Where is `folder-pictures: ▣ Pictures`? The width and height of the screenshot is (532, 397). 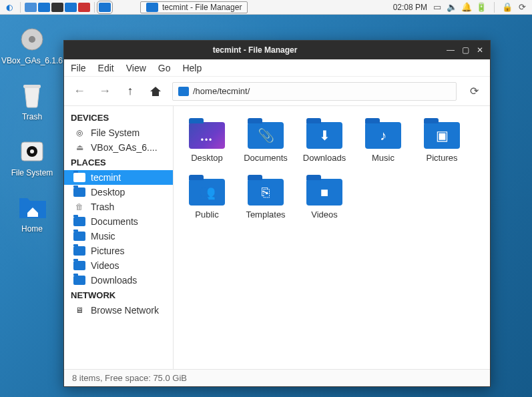
folder-pictures: ▣ Pictures is located at coordinates (442, 141).